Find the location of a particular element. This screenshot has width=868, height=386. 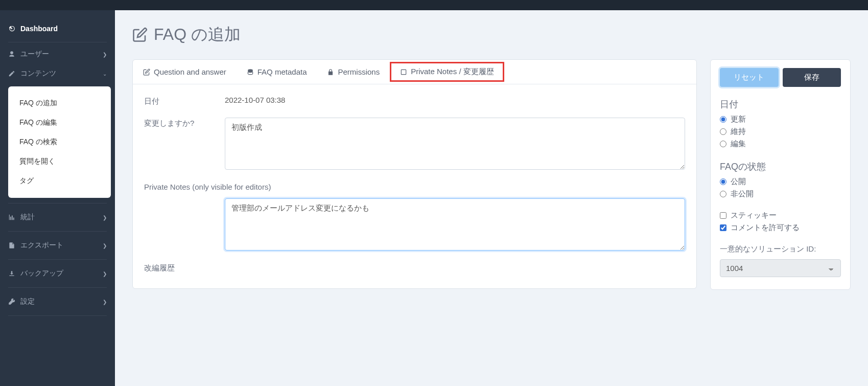

radio-label: 編集 is located at coordinates (738, 144).